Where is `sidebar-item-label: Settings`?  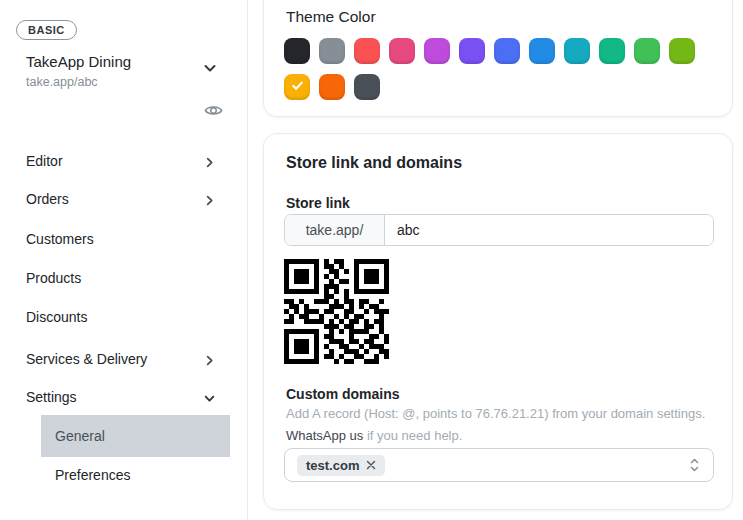
sidebar-item-label: Settings is located at coordinates (52, 397).